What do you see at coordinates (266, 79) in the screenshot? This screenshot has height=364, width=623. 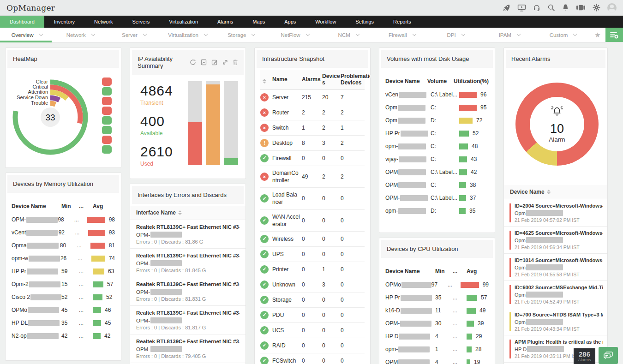 I see `sort-cell` at bounding box center [266, 79].